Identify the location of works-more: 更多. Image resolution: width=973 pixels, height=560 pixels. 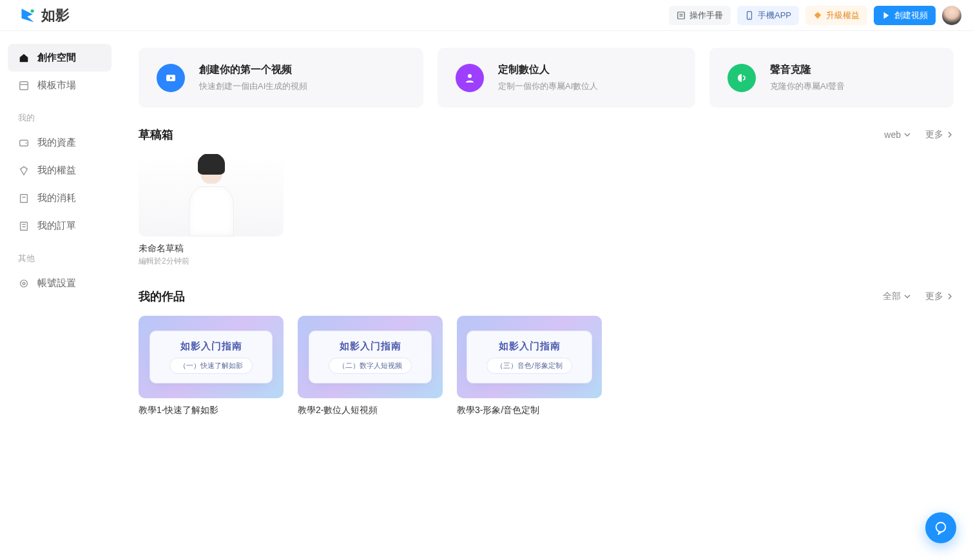
(939, 296).